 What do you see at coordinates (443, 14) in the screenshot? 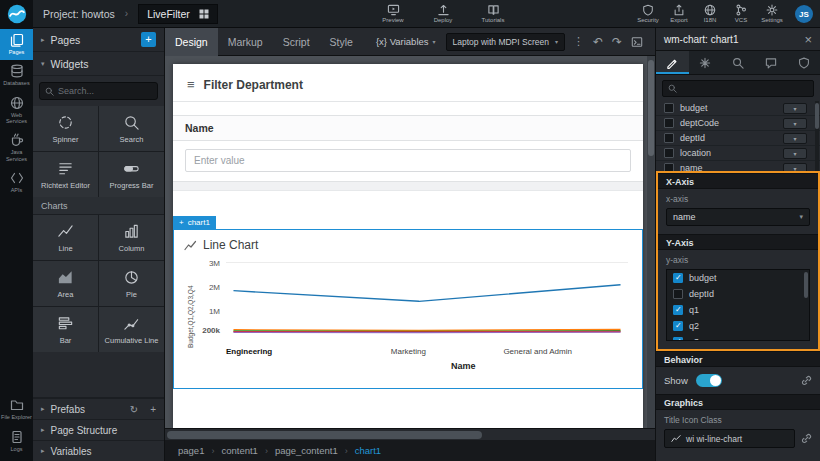
I see `deploy-button: Deploy` at bounding box center [443, 14].